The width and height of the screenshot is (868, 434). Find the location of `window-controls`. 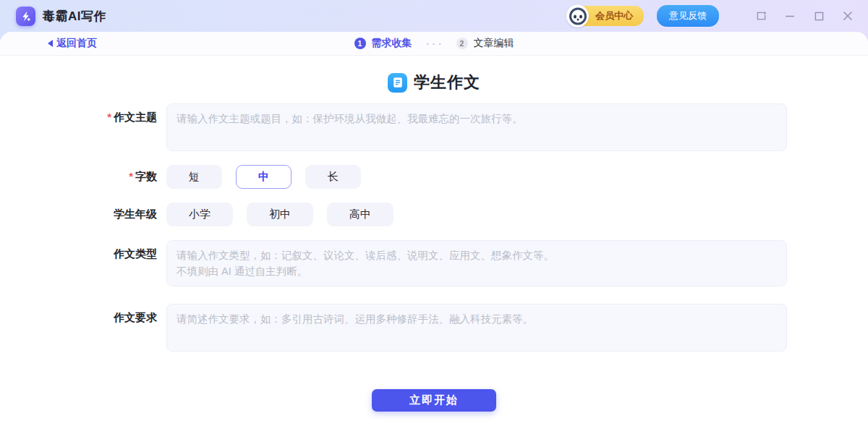

window-controls is located at coordinates (796, 16).